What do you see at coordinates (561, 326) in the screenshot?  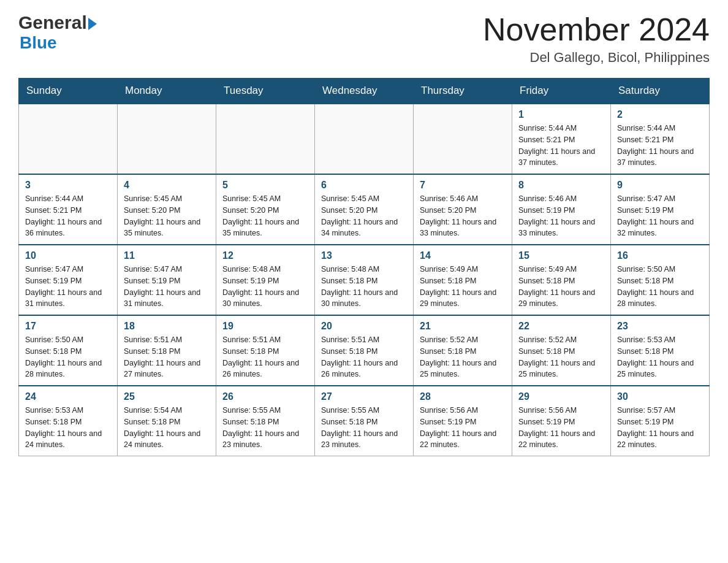 I see `day-number: 22` at bounding box center [561, 326].